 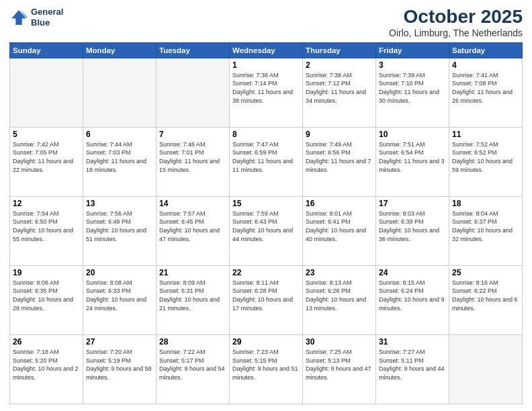 I want to click on location-title: Oirlo, Limburg, The Netherlands, so click(x=455, y=33).